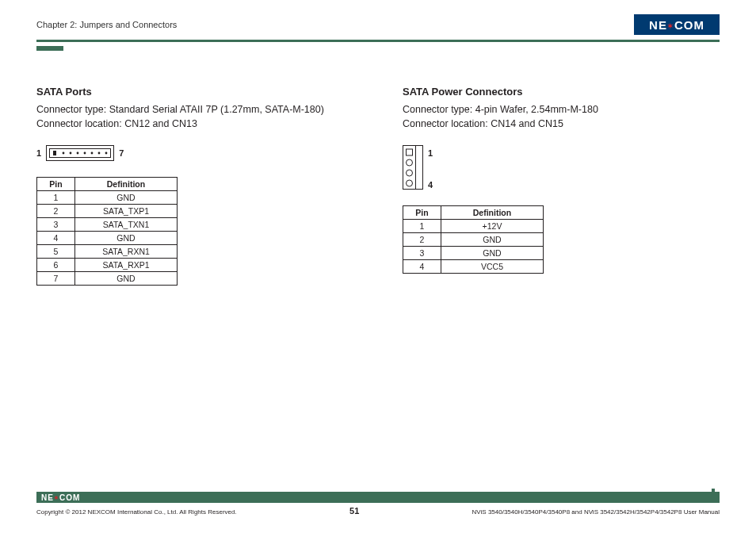 This screenshot has width=756, height=533. I want to click on chapter-title: Chapter 2: Jumpers and Connectors, so click(106, 25).